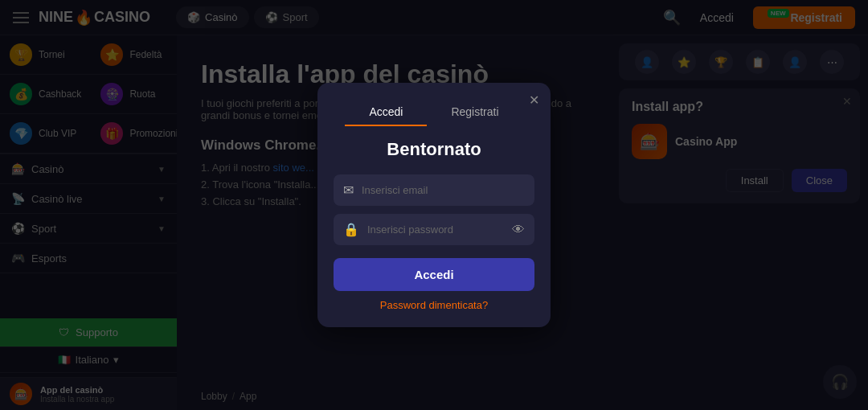 The width and height of the screenshot is (868, 410). What do you see at coordinates (386, 113) in the screenshot?
I see `modal-tab-accedi: Accedi` at bounding box center [386, 113].